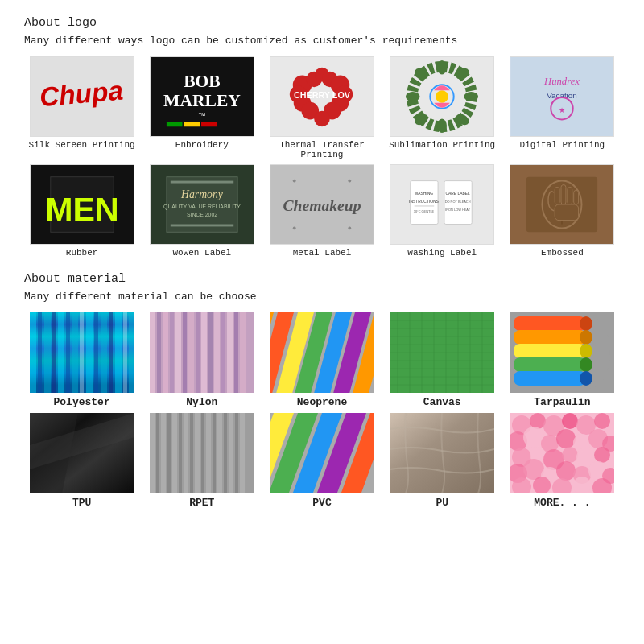  I want to click on more-label: MORE. . ., so click(562, 502).